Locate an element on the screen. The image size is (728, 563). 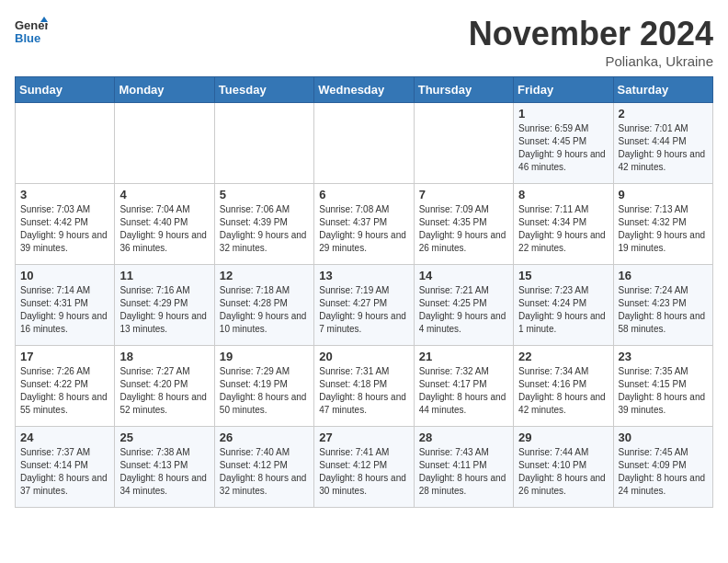
day-info: Sunrise: 7:44 AM Sunset: 4:10 PM Dayligh… is located at coordinates (563, 472).